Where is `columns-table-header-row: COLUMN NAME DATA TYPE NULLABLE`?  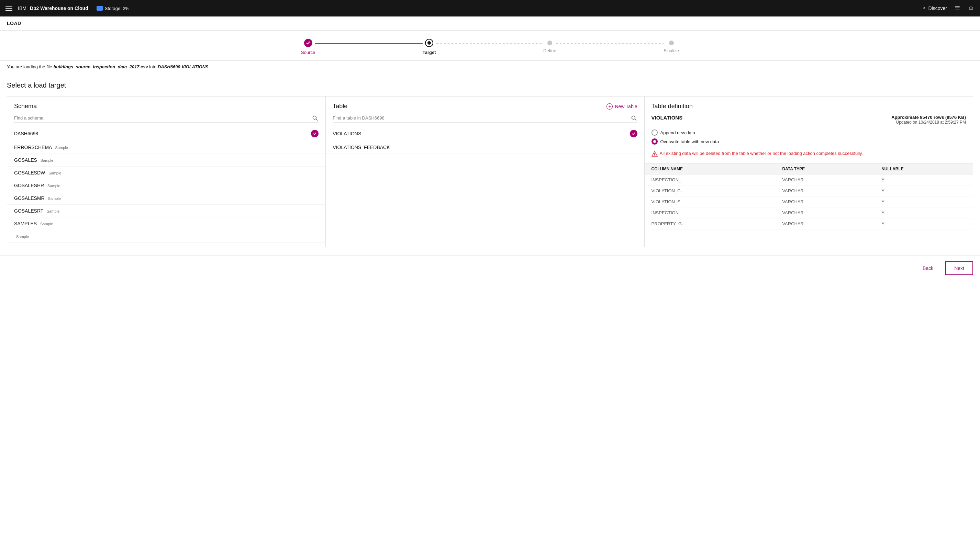 columns-table-header-row: COLUMN NAME DATA TYPE NULLABLE is located at coordinates (809, 169).